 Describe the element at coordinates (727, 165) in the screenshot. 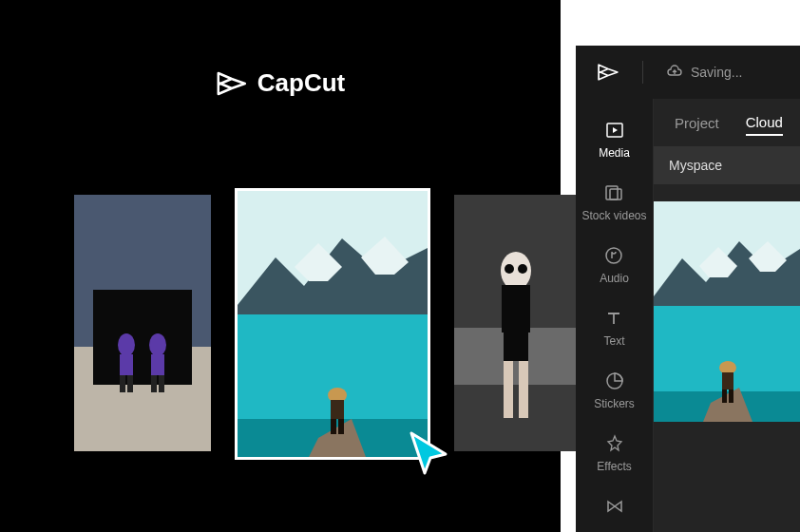

I see `space-selector: Myspace` at that location.